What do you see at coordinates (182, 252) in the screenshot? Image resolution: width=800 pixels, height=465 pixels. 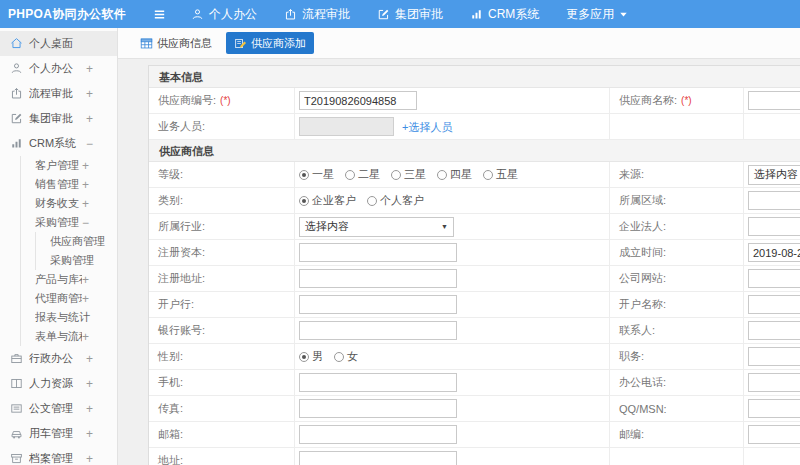 I see `field-label: 注册资本:` at bounding box center [182, 252].